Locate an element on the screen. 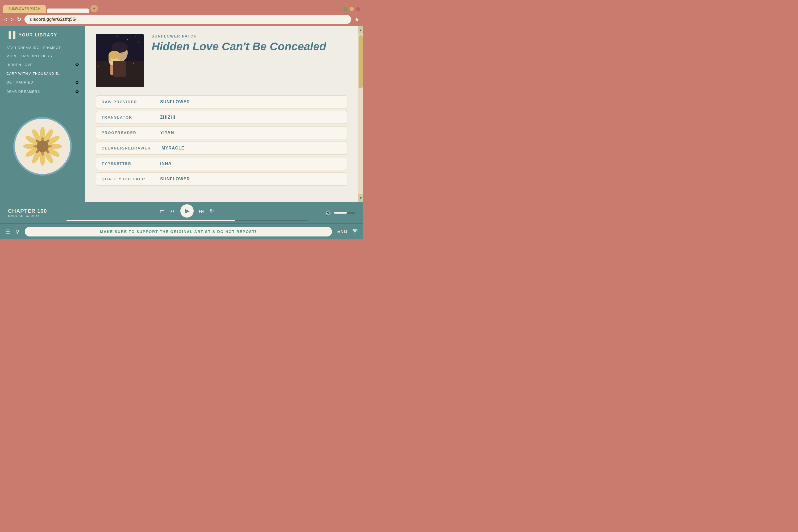 This screenshot has height=532, width=798. sidebar-item-label: MORE THAN BROTHERS is located at coordinates (29, 56).